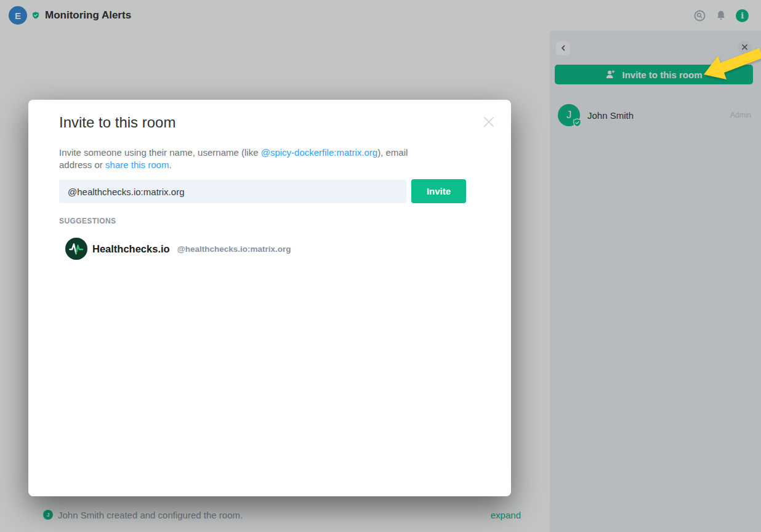  Describe the element at coordinates (234, 249) in the screenshot. I see `suggestion-user-id: @healthchecks.io:matrix.org` at that location.